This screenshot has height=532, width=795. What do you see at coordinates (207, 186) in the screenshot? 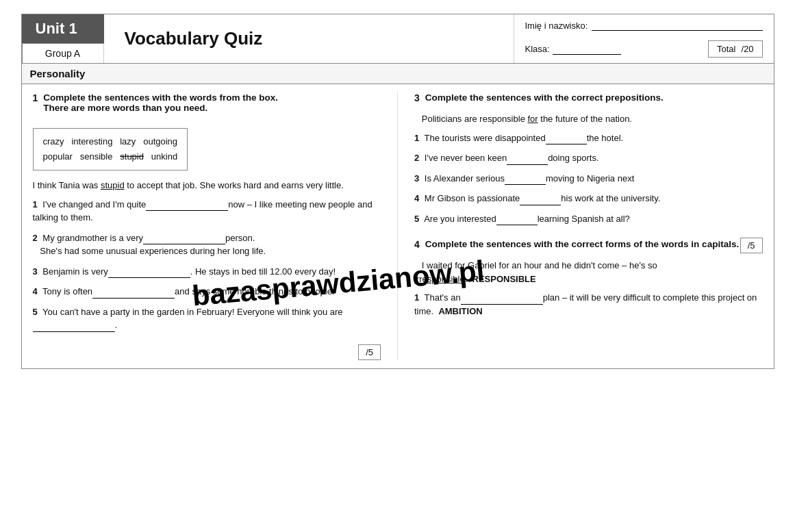
I see `section1-example: I think Tania was stupid to accept that …` at bounding box center [207, 186].